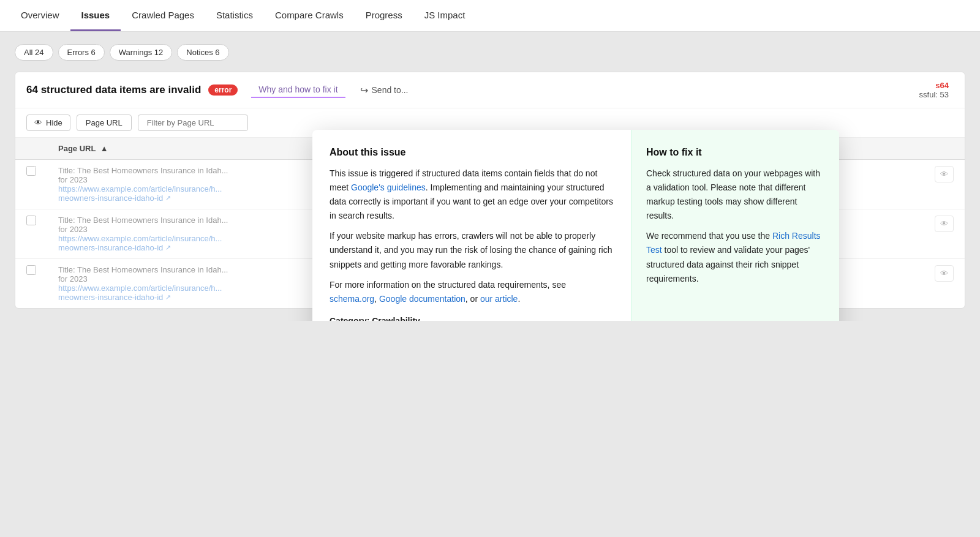 The height and width of the screenshot is (537, 980). I want to click on nav-statistics: Statistics, so click(235, 16).